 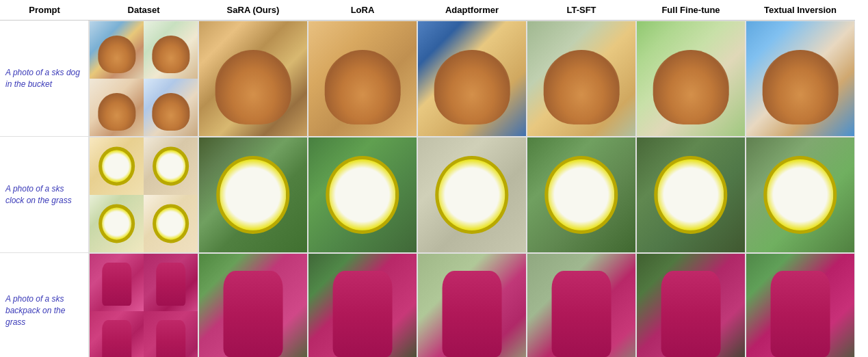 What do you see at coordinates (691, 10) in the screenshot?
I see `header-fft: Full Fine-tune` at bounding box center [691, 10].